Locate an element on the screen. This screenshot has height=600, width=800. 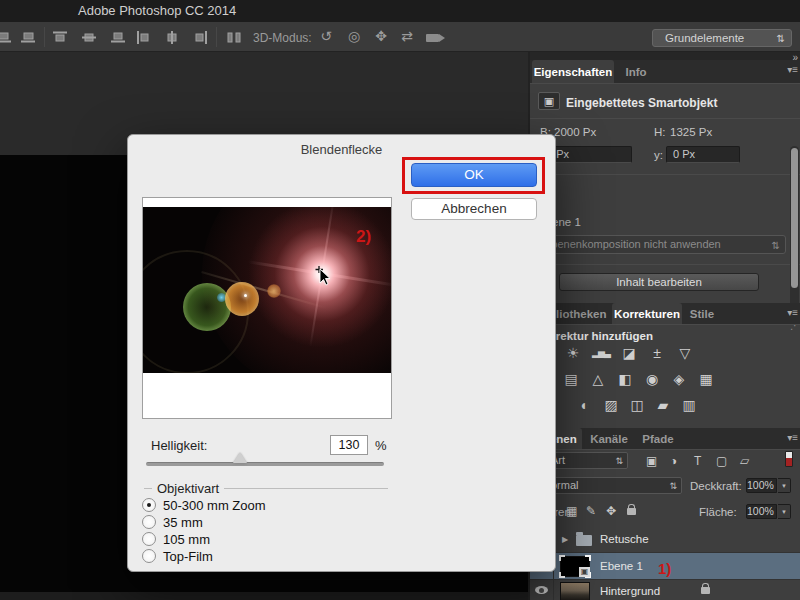
layer-row-ebene1: ▣ Ebene 1 1) is located at coordinates (665, 566).